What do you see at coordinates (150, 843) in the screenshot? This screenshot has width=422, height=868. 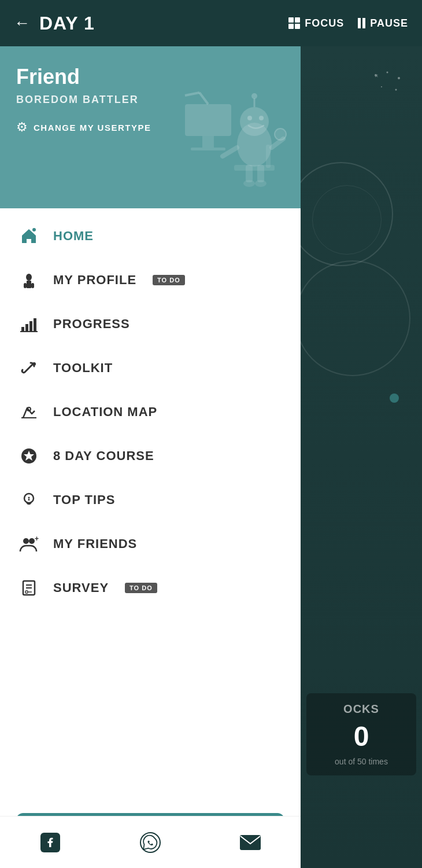 I see `whatsapp-icon` at bounding box center [150, 843].